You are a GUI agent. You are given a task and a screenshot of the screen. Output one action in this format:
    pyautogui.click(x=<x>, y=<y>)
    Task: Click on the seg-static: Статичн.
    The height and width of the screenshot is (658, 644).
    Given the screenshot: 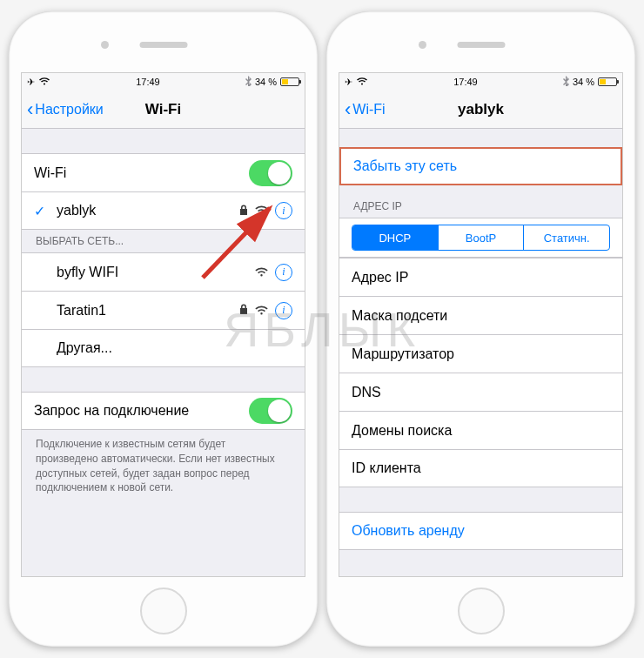 What is the action you would take?
    pyautogui.click(x=566, y=238)
    